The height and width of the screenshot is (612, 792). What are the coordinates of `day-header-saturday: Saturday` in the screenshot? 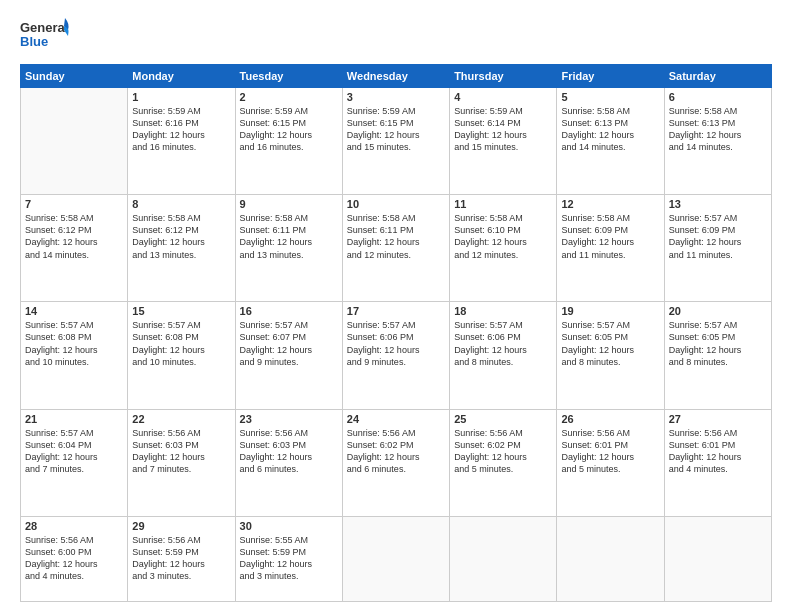 It's located at (718, 76).